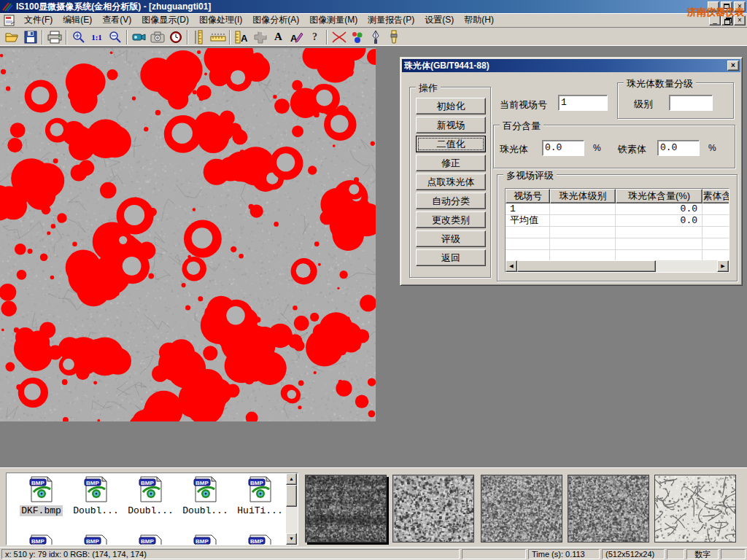  Describe the element at coordinates (617, 228) in the screenshot. I see `multi-field-rating-group: 多视场评级 视场号 珠光体级别 珠光体含量(%) 铁素体含量(%) 1 0.0` at that location.